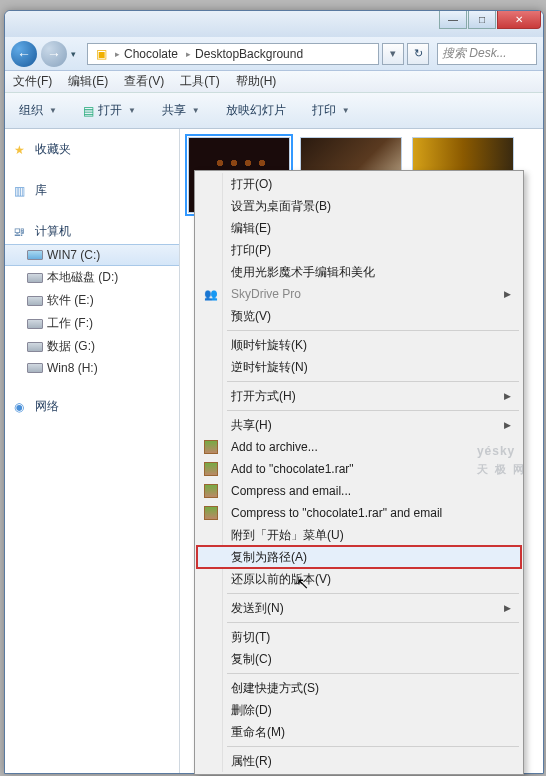 The width and height of the screenshot is (546, 776). What do you see at coordinates (70, 324) in the screenshot?
I see `drive-label: 工作 (F:)` at bounding box center [70, 324].